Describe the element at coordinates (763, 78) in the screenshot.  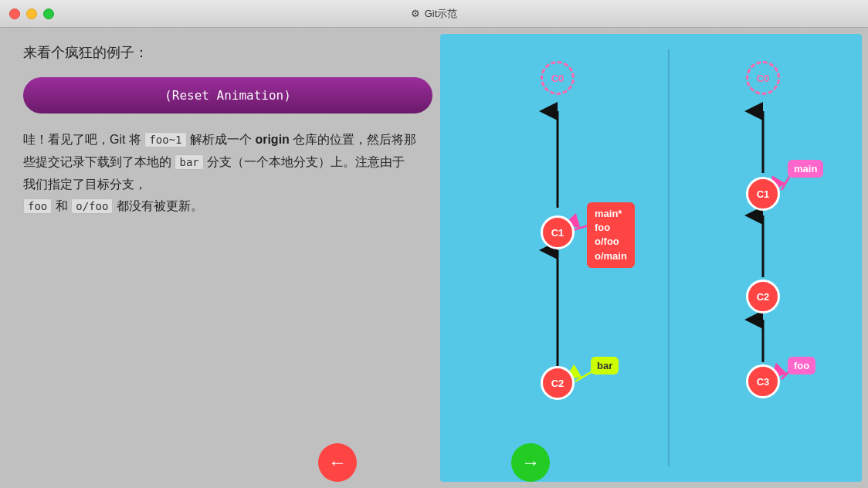
I see `right-node-c0: C0` at that location.